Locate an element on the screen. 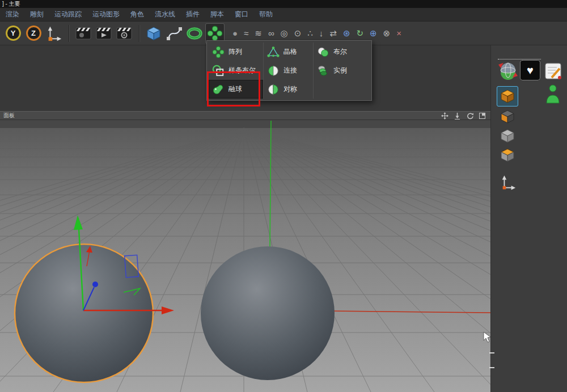 The height and width of the screenshot is (392, 567). spline-boole-icon is located at coordinates (218, 71).